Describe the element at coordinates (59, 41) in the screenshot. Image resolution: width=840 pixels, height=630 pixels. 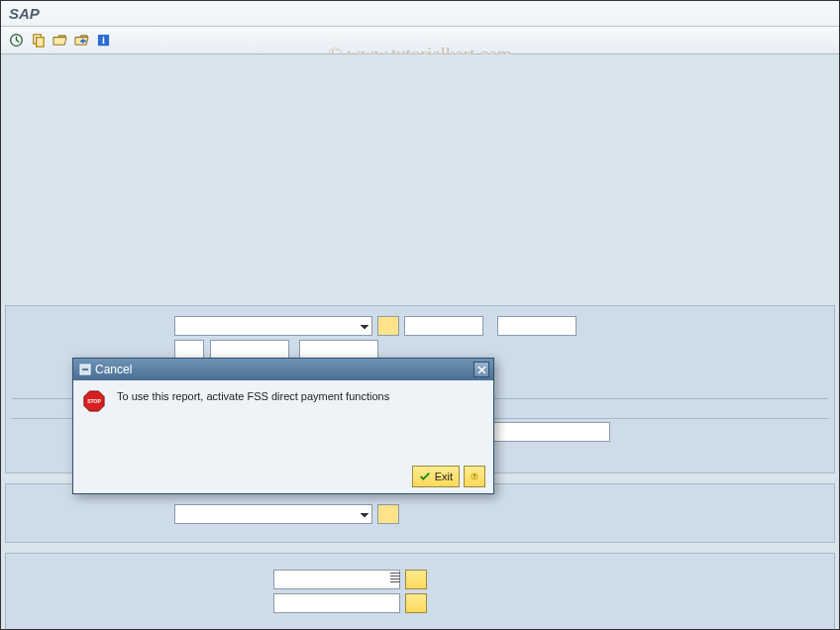
I see `open-folder-icon` at that location.